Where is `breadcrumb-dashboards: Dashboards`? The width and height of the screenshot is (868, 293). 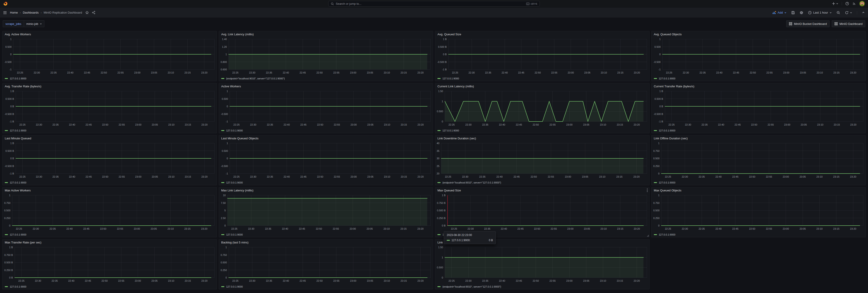
breadcrumb-dashboards: Dashboards is located at coordinates (31, 12).